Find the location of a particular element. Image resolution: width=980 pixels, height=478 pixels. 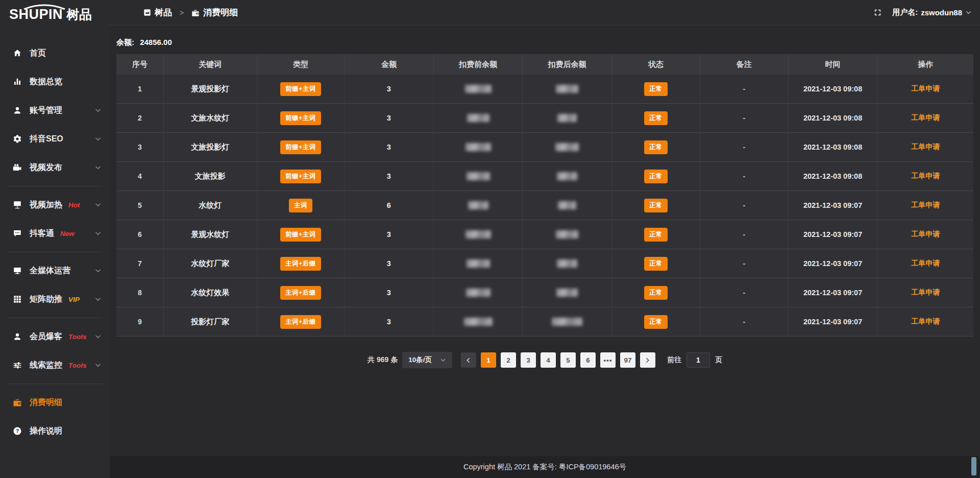

breadcrumb-root: 树品 is located at coordinates (163, 12).